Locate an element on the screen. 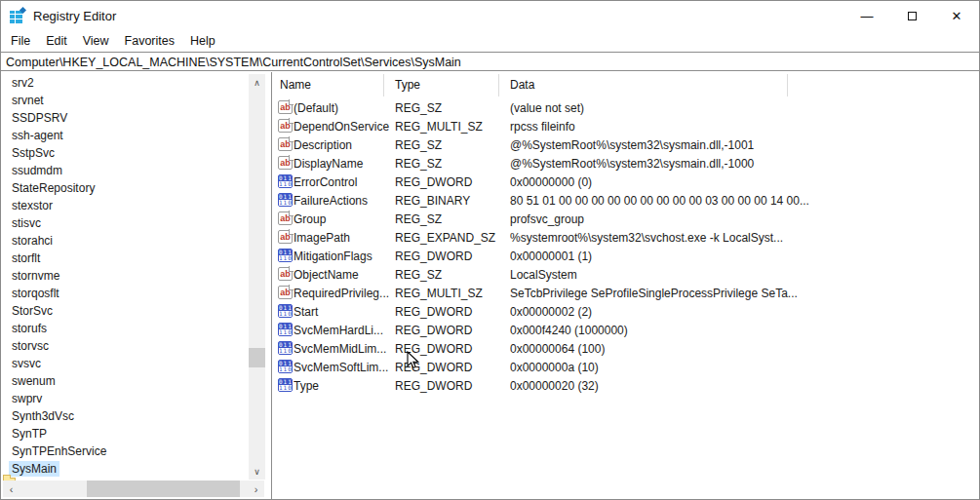  tree-item-ssdpsrv: SSDPSRV is located at coordinates (125, 118).